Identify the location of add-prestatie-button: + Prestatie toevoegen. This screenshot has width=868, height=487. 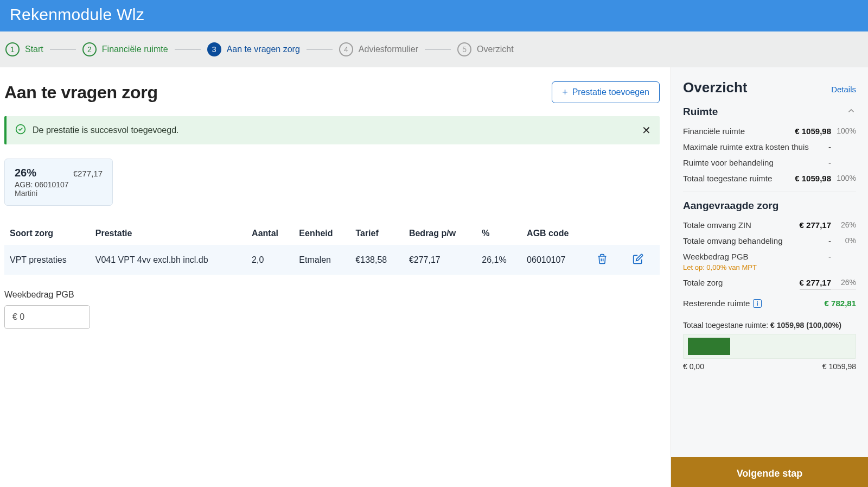
(605, 92).